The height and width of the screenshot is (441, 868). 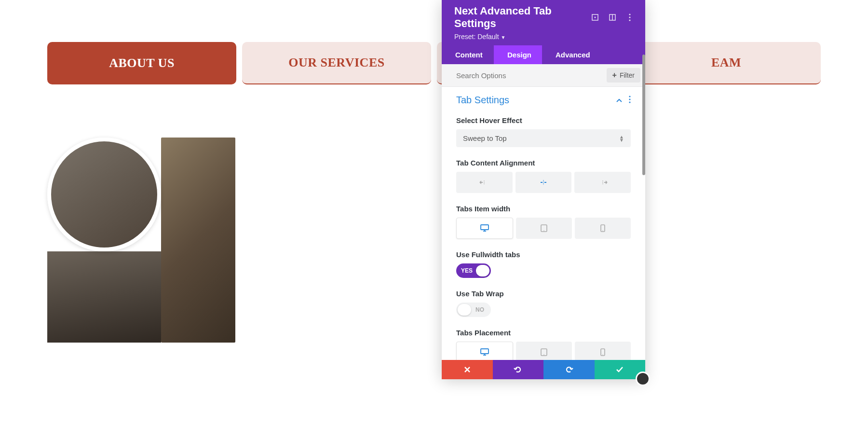 What do you see at coordinates (142, 63) in the screenshot?
I see `tab-about-us: ABOUT US` at bounding box center [142, 63].